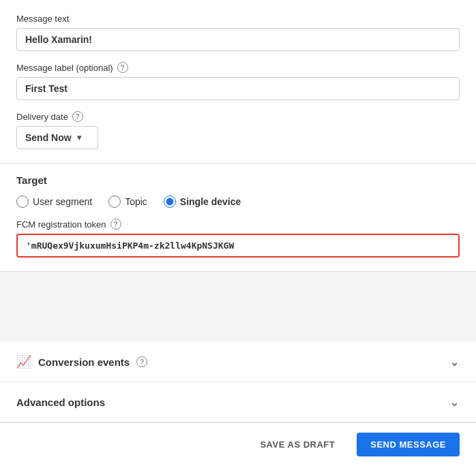 Image resolution: width=476 pixels, height=466 pixels. What do you see at coordinates (238, 224) in the screenshot?
I see `fcm-token-label: FCM registration token ?` at bounding box center [238, 224].